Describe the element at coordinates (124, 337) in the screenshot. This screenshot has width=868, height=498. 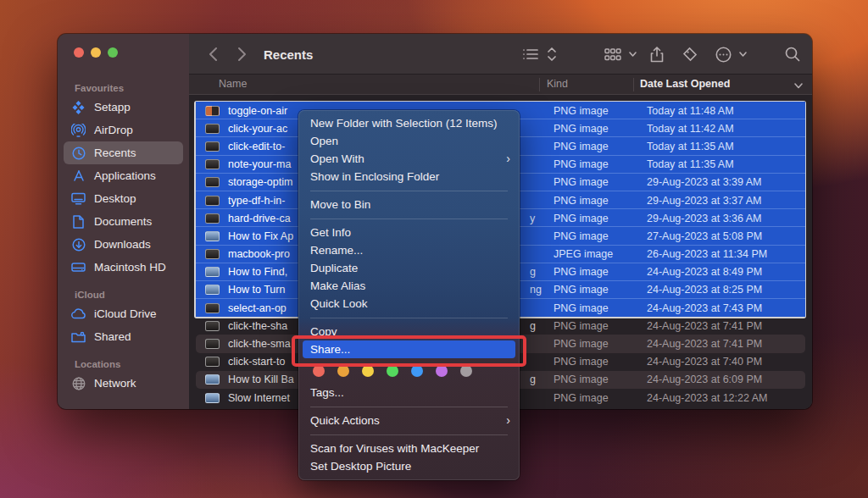
I see `sidebar-item-shared: Shared` at that location.